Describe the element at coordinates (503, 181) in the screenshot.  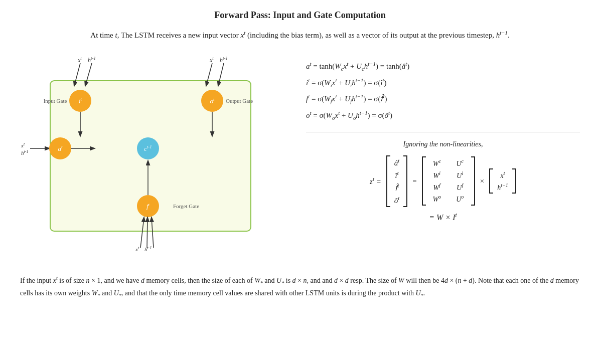
I see `xh-vector: xt ht−1` at that location.